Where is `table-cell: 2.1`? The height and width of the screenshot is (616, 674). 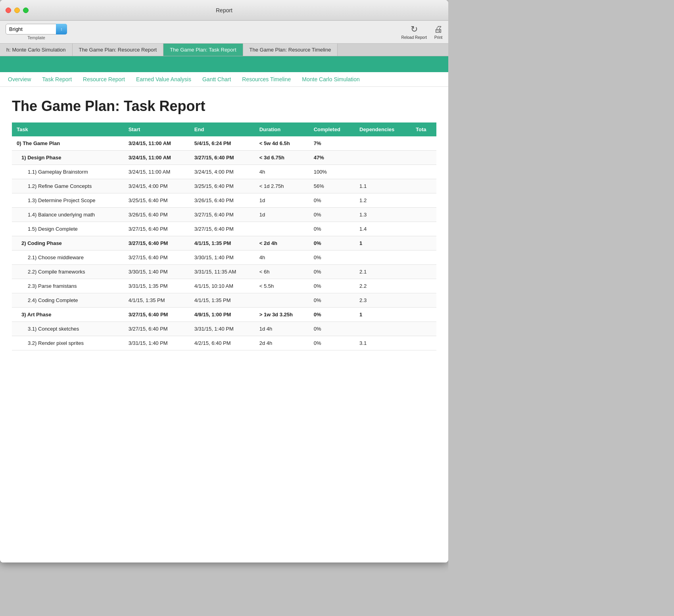
table-cell: 2.1 is located at coordinates (383, 272).